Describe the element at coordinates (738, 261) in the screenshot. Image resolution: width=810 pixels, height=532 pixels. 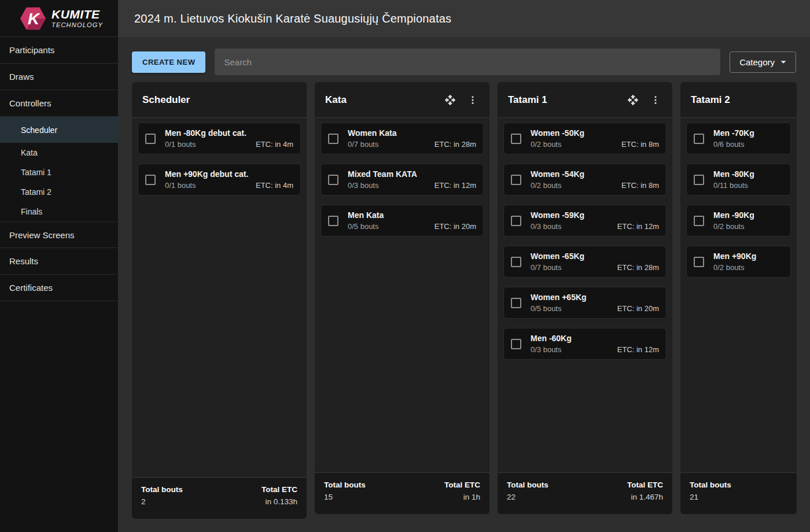
I see `category-card-men-90kg: Men +90Kg 0/2 bouts` at that location.